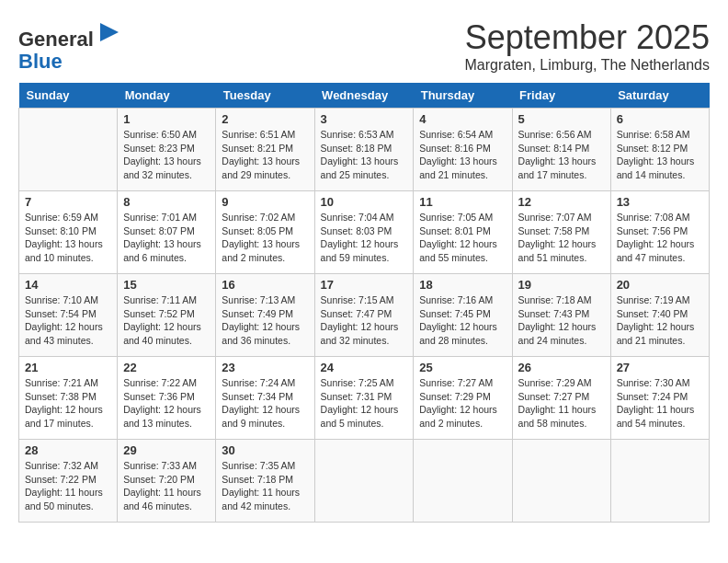  Describe the element at coordinates (562, 155) in the screenshot. I see `day-info: Sunrise: 6:56 AM Sunset: 8:14 PM Dayligh…` at that location.